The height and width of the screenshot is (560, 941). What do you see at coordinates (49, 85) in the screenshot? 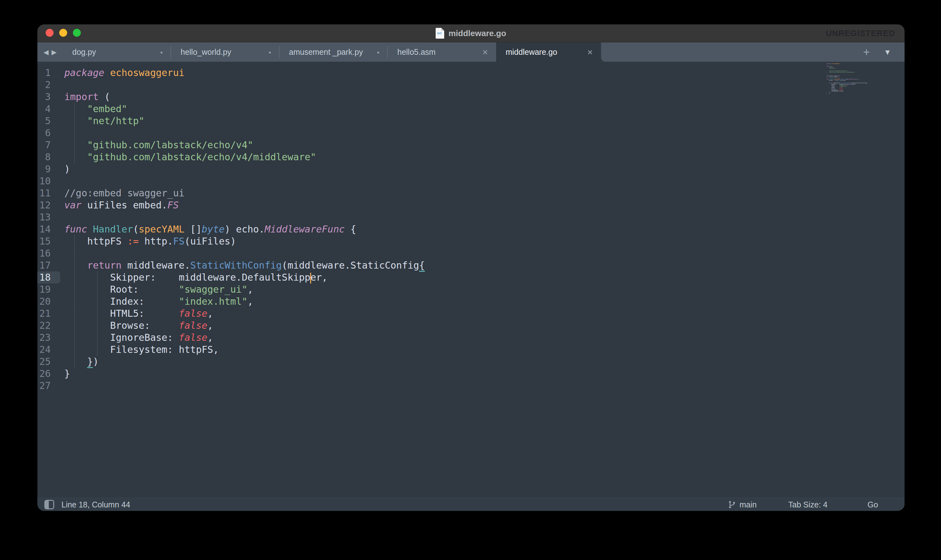
I see `line-number: 2` at bounding box center [49, 85].